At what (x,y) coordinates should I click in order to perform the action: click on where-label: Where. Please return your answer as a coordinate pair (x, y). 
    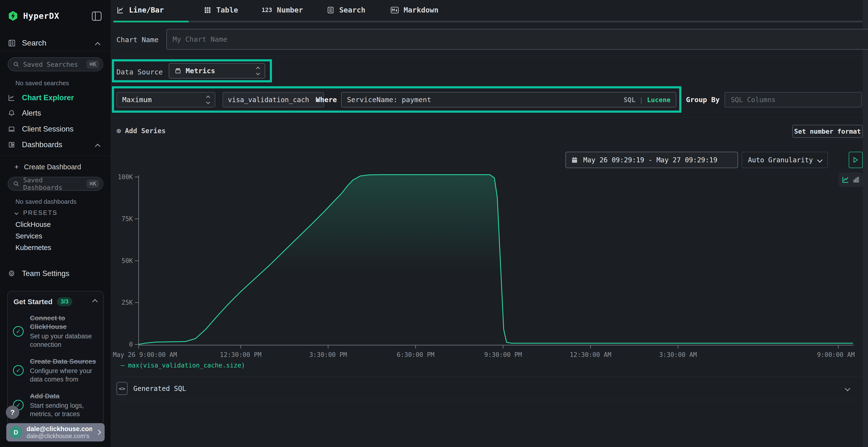
    Looking at the image, I should click on (326, 100).